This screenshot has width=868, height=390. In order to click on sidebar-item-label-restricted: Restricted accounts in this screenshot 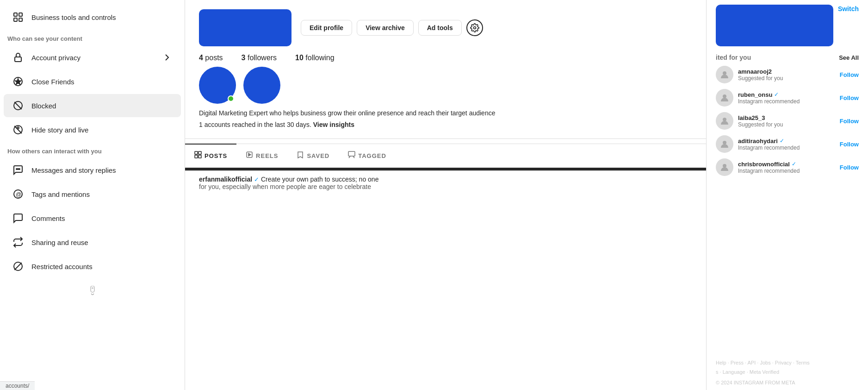, I will do `click(62, 267)`.